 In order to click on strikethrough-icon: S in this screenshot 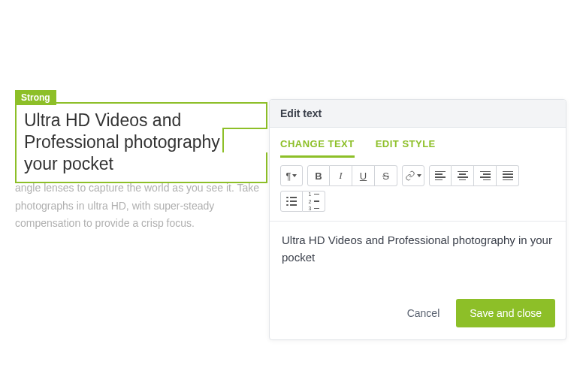, I will do `click(386, 176)`.